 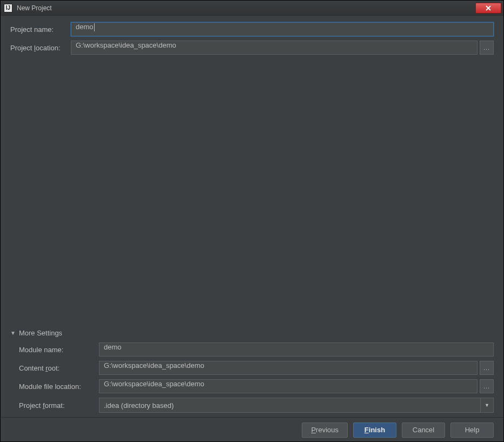 What do you see at coordinates (252, 333) in the screenshot?
I see `more-settings-toggle: ▼ More Settings` at bounding box center [252, 333].